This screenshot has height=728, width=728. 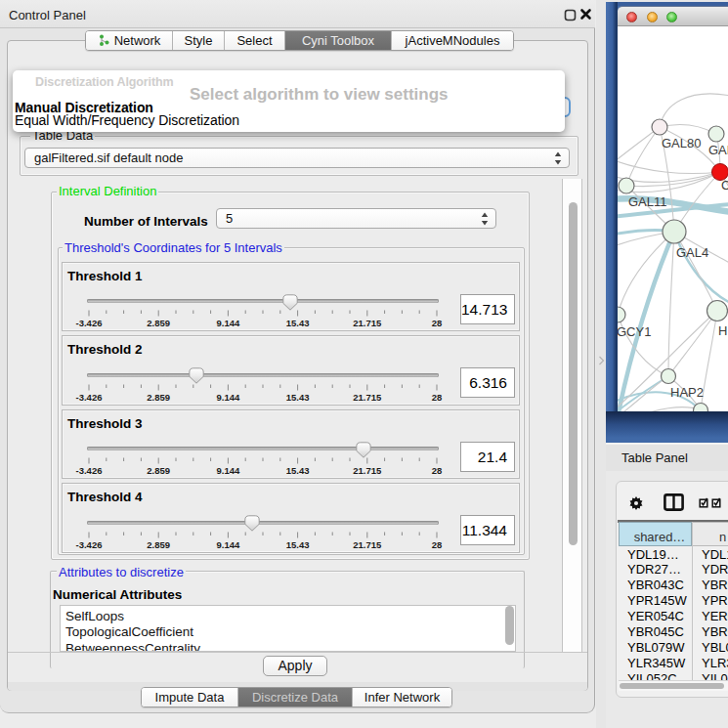 I want to click on svg-text: GAL11, so click(x=648, y=201).